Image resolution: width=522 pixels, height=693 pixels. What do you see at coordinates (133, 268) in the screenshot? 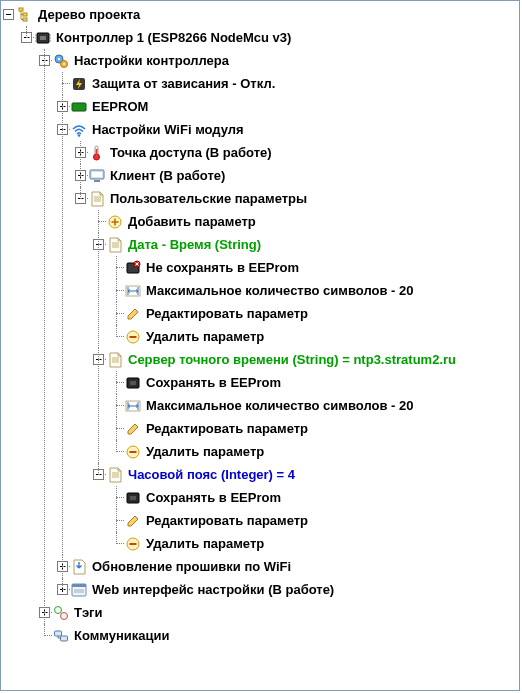
I see `chip-disabled-icon` at bounding box center [133, 268].